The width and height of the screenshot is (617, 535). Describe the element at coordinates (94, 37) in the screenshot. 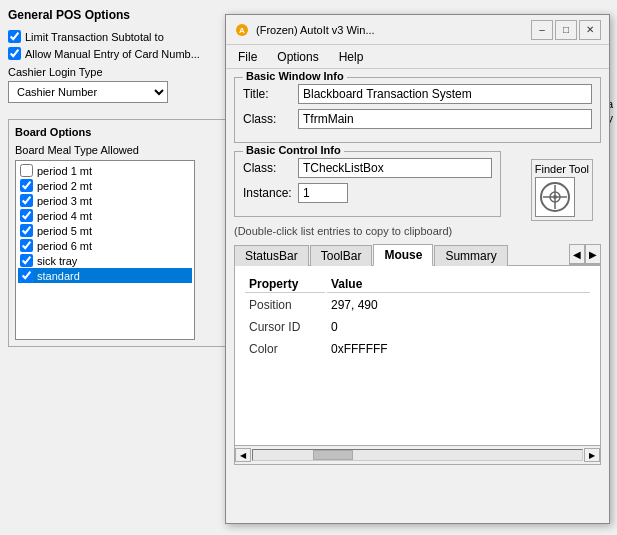

I see `limit-transaction-label: Limit Transaction Subtotal to` at that location.